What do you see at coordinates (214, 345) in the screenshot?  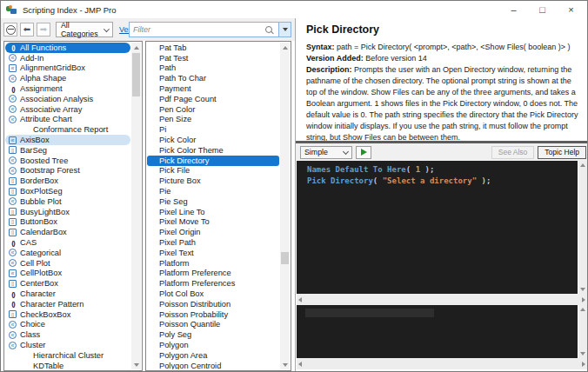 I see `list-item: Polygon` at bounding box center [214, 345].